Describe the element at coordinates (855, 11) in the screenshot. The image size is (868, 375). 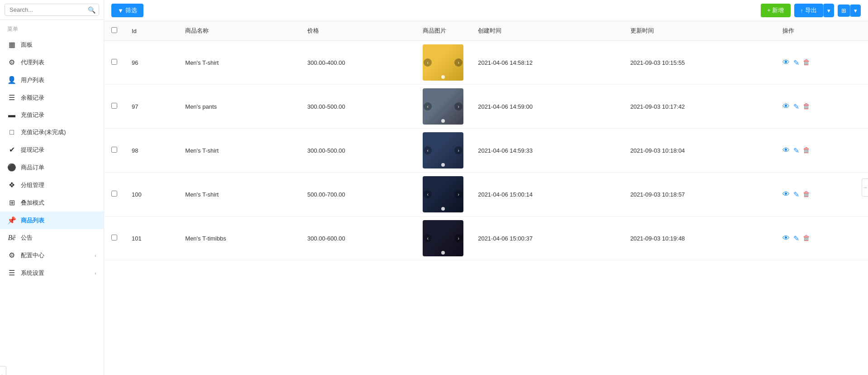
I see `view-dropdown-button: ▾` at that location.